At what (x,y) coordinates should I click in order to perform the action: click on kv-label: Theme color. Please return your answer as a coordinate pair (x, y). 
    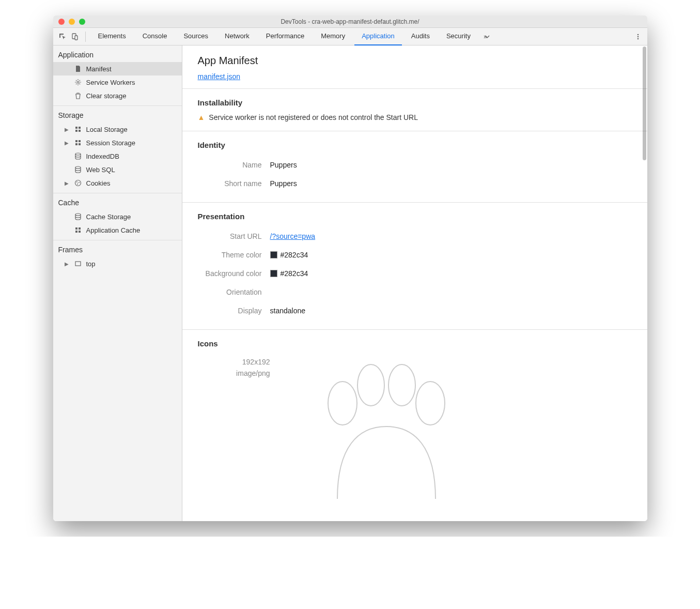
    Looking at the image, I should click on (234, 255).